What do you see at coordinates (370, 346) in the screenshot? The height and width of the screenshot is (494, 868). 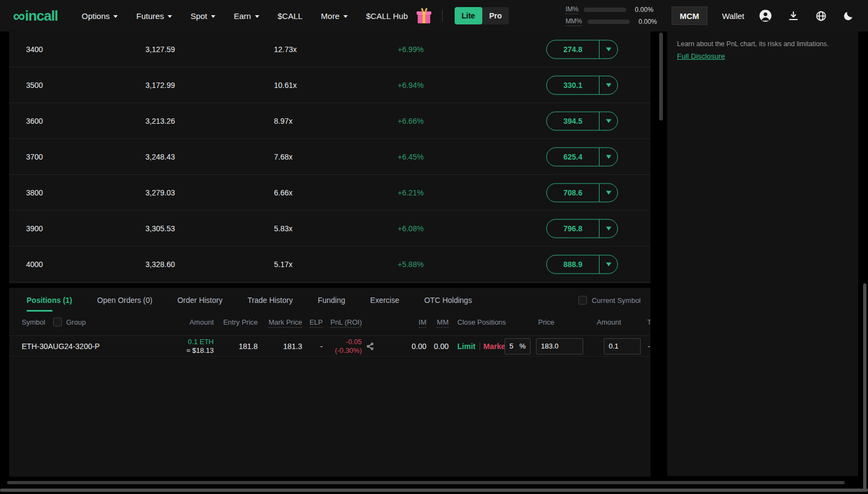 I see `share-icon` at bounding box center [370, 346].